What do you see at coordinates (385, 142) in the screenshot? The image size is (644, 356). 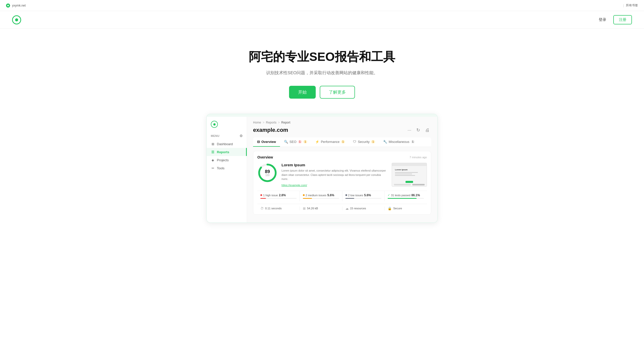 I see `tab-misc-icon: 🔧` at bounding box center [385, 142].